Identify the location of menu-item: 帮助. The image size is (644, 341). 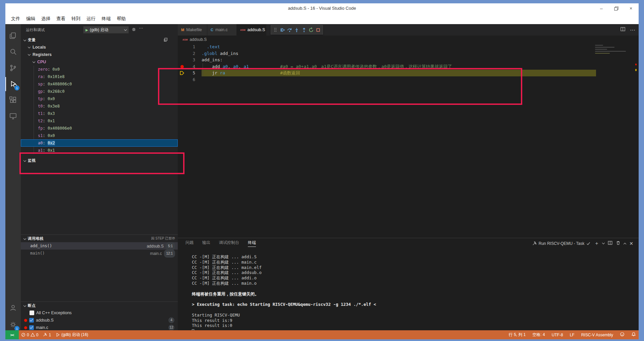
(121, 19).